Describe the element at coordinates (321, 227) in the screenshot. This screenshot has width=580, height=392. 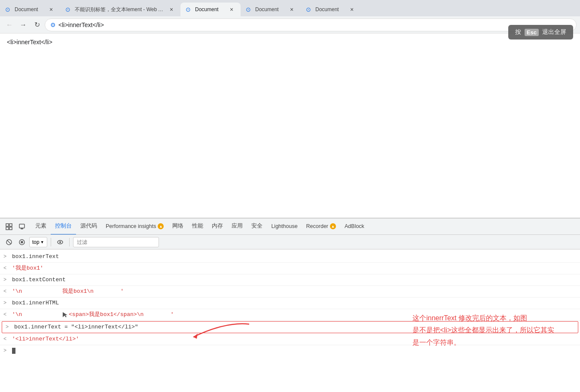
I see `devtools-tab-recorder: Recorder ▲` at that location.